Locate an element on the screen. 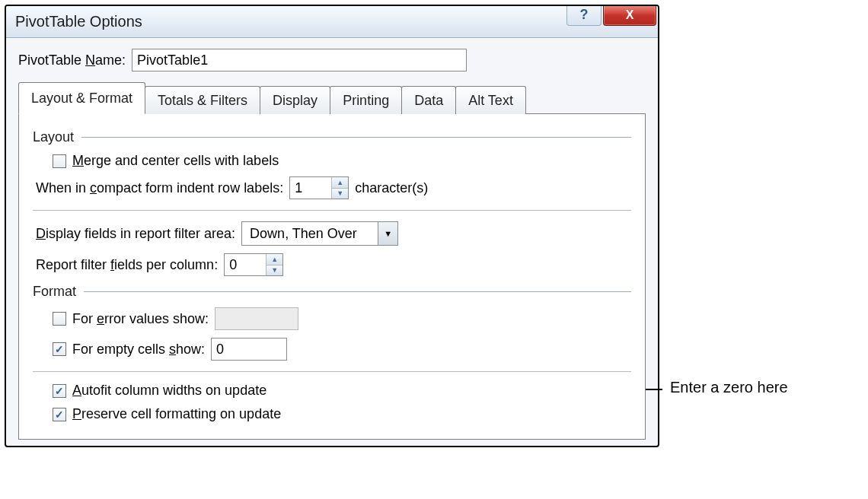 Image resolution: width=868 pixels, height=499 pixels. layout-divider is located at coordinates (332, 210).